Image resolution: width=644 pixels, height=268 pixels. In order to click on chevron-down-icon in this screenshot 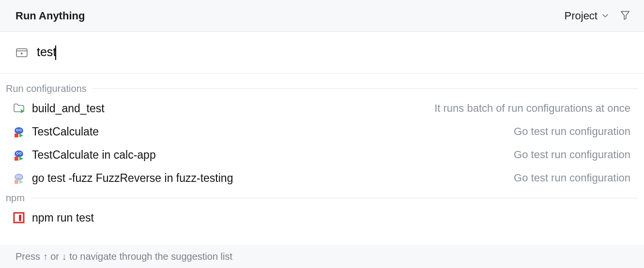, I will do `click(605, 16)`.